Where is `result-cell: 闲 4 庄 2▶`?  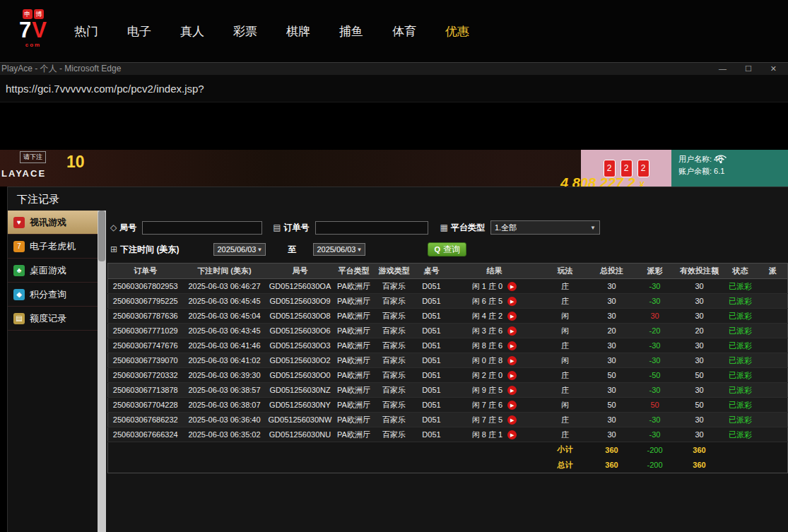
result-cell: 闲 4 庄 2▶ is located at coordinates (495, 317).